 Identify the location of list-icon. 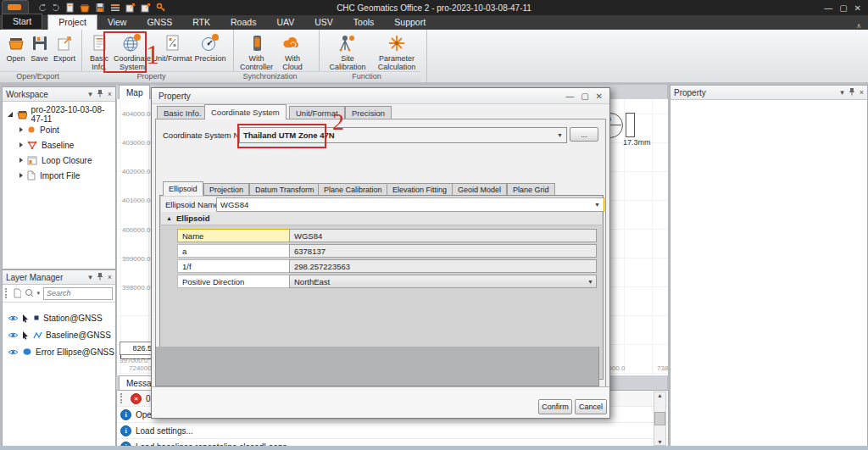
(115, 8).